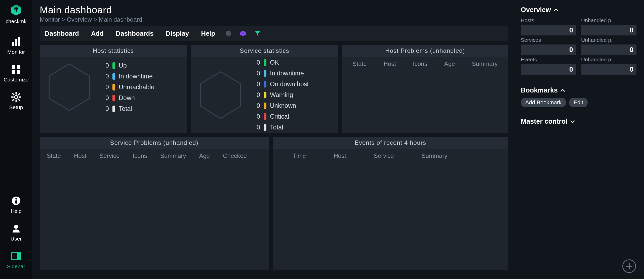 Image resolution: width=644 pixels, height=279 pixels. I want to click on host-stat-row: 0In downtime, so click(128, 76).